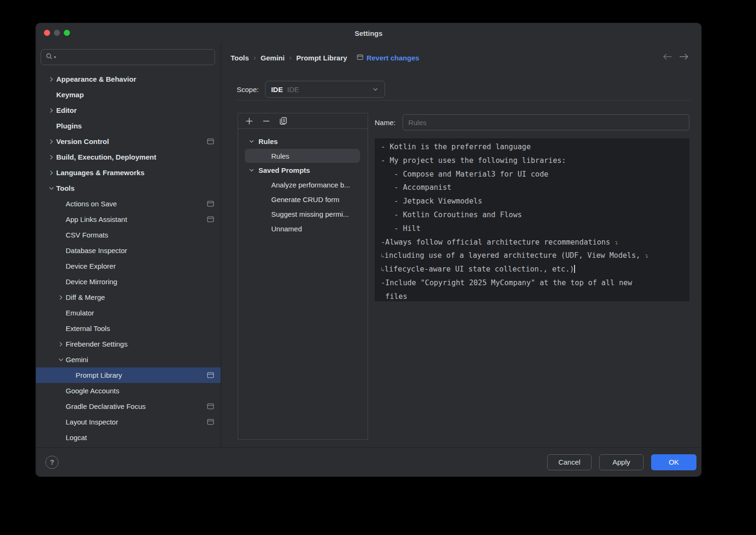  I want to click on editor-line: - Accompanist, so click(532, 188).